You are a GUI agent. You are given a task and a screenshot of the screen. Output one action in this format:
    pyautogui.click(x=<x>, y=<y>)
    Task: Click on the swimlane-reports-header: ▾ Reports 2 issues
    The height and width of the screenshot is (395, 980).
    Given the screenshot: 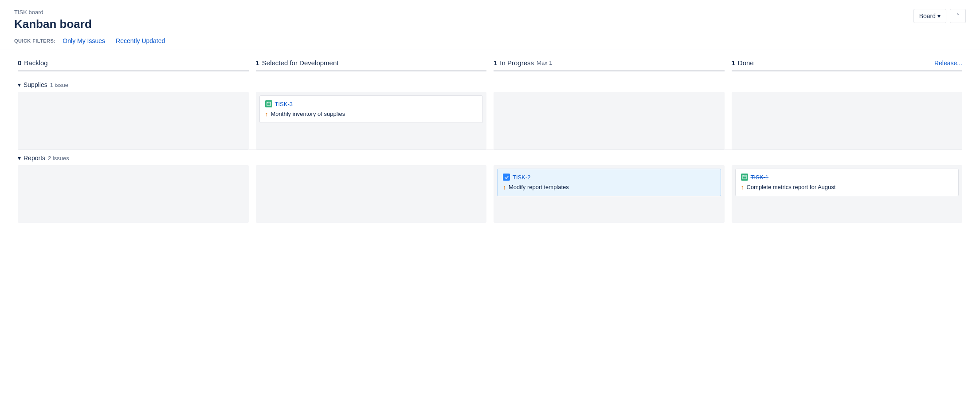 What is the action you would take?
    pyautogui.click(x=490, y=158)
    